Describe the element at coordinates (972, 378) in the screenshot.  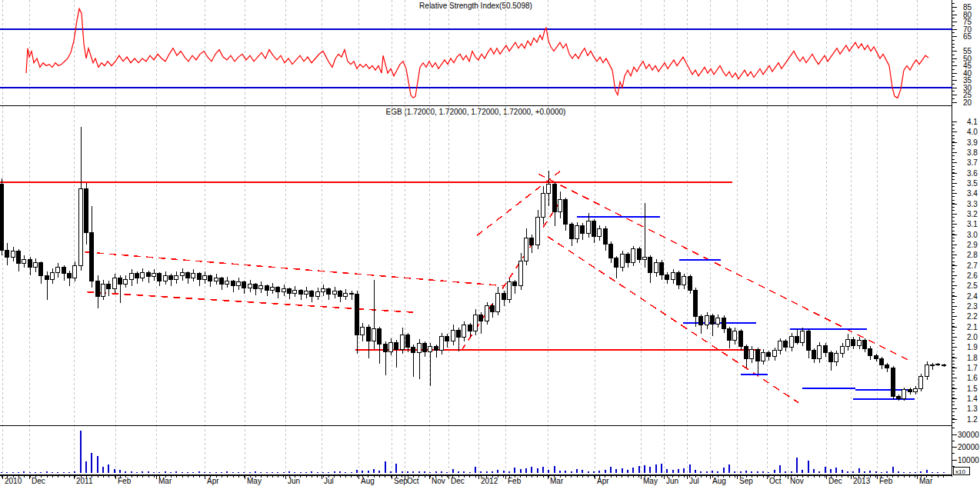
I see `svg-text: 1.6` at that location.